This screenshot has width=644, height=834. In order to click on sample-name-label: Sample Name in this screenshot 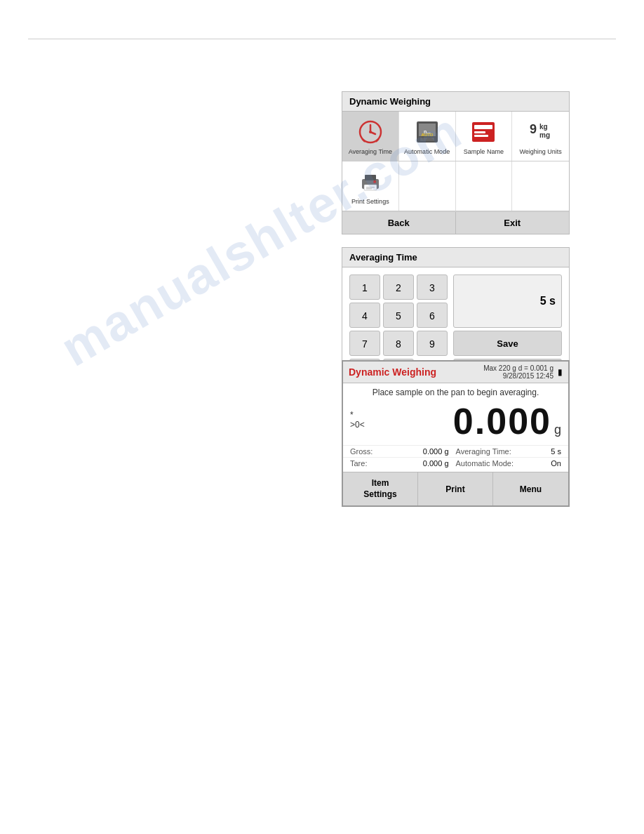, I will do `click(484, 152)`.